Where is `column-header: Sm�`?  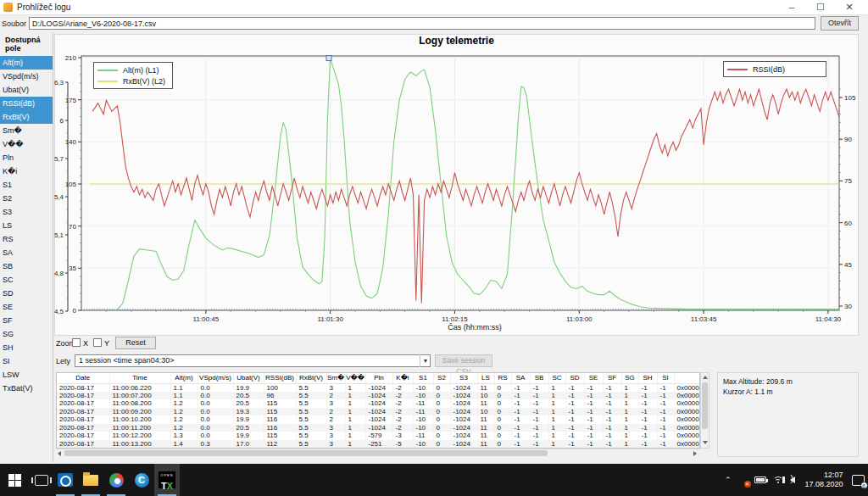
column-header: Sm� is located at coordinates (336, 378).